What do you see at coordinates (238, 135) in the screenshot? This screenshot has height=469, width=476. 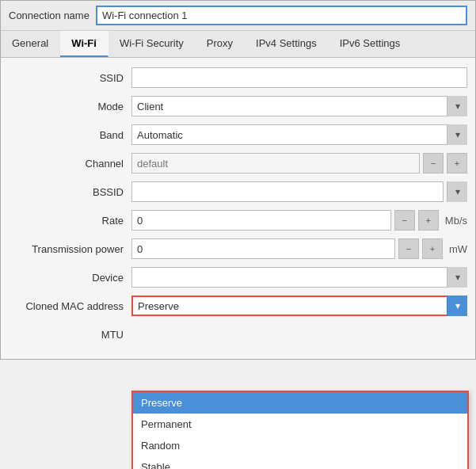 I see `band-row: Band Automatic` at bounding box center [238, 135].